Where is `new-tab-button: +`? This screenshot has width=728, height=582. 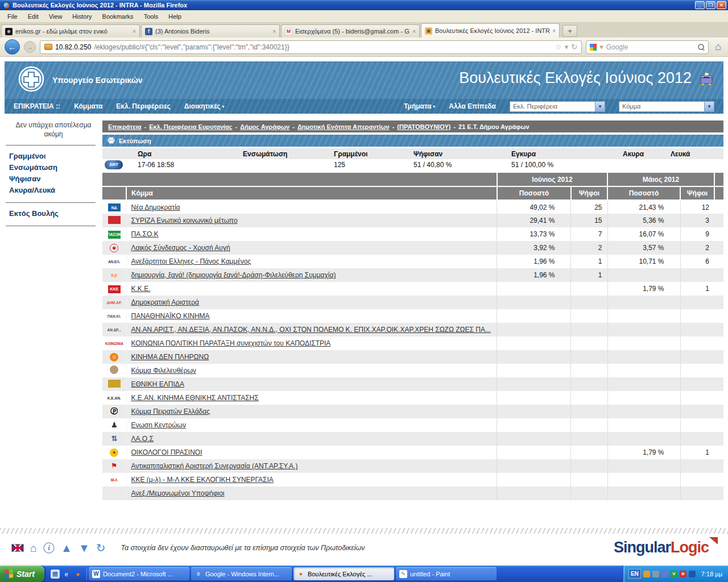
new-tab-button: + is located at coordinates (570, 31).